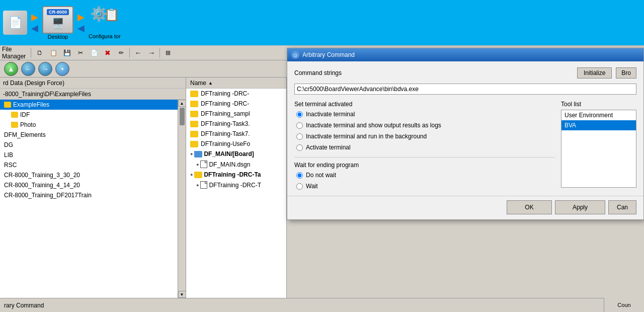 This screenshot has width=644, height=312. I want to click on radio-inactivate: Inactivate terminal, so click(426, 114).